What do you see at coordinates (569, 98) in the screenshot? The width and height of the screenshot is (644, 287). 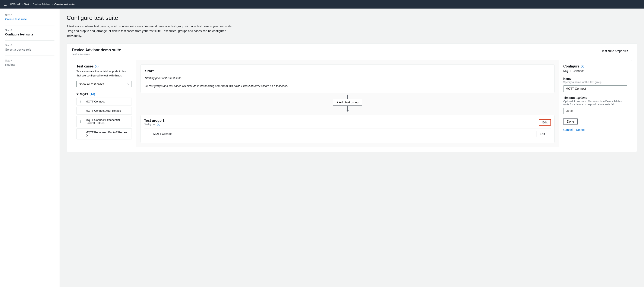 I see `timeout-label-text: Timeout` at bounding box center [569, 98].